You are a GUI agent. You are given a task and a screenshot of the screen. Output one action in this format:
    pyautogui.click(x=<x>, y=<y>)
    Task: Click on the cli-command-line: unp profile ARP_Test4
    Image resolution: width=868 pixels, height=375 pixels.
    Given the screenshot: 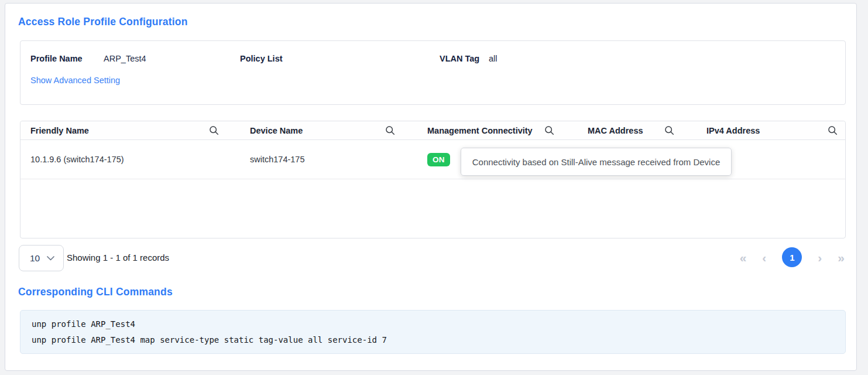 What is the action you would take?
    pyautogui.click(x=433, y=324)
    